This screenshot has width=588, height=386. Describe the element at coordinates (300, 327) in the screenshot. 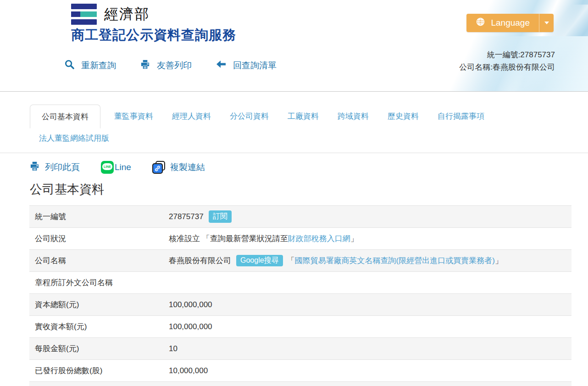

I see `table-row-paid-in-capital: 實收資本額(元) 100,000,000` at that location.